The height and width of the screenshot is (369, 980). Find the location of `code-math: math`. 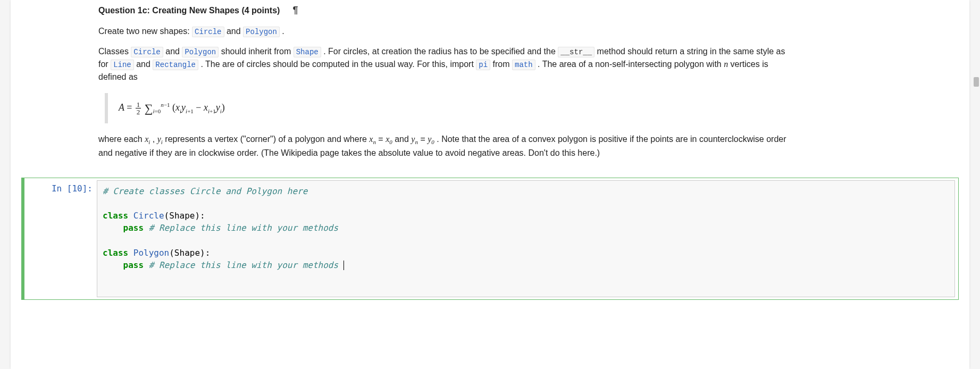

code-math: math is located at coordinates (524, 65).